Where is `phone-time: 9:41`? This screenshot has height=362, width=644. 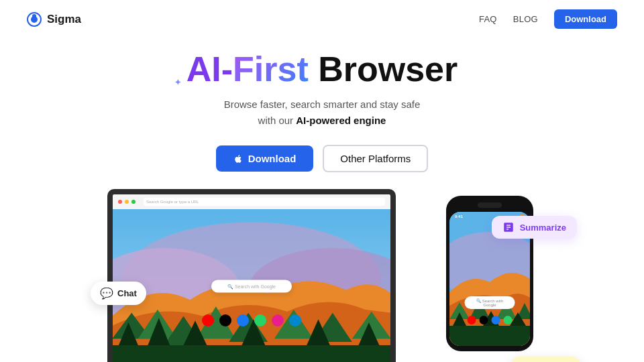
phone-time: 9:41 is located at coordinates (459, 217).